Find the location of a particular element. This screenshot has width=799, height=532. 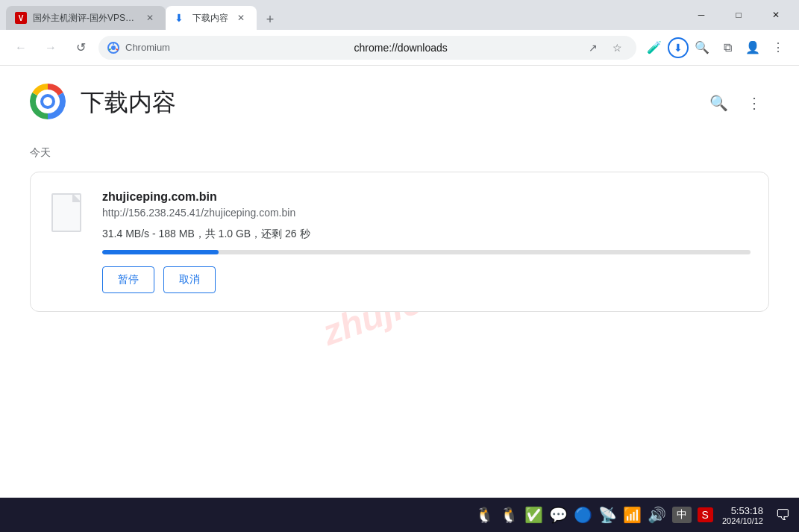

section-label: 今天 is located at coordinates (400, 153).